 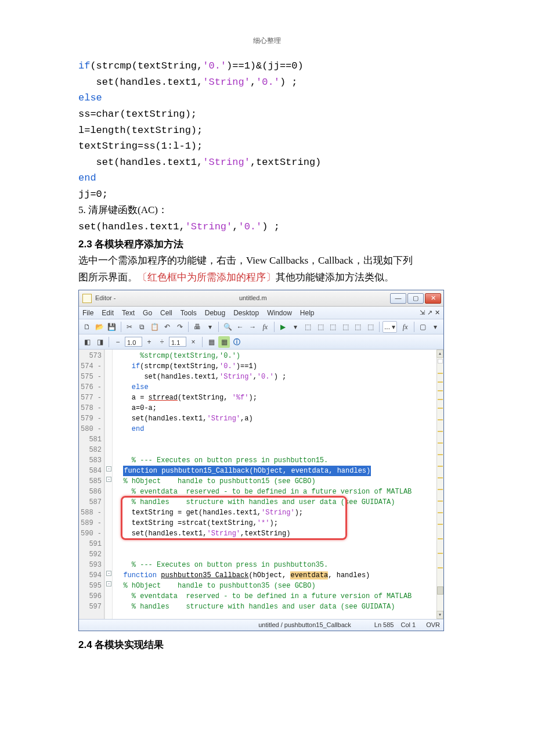 I want to click on continue-icon: ⬚, so click(x=345, y=327).